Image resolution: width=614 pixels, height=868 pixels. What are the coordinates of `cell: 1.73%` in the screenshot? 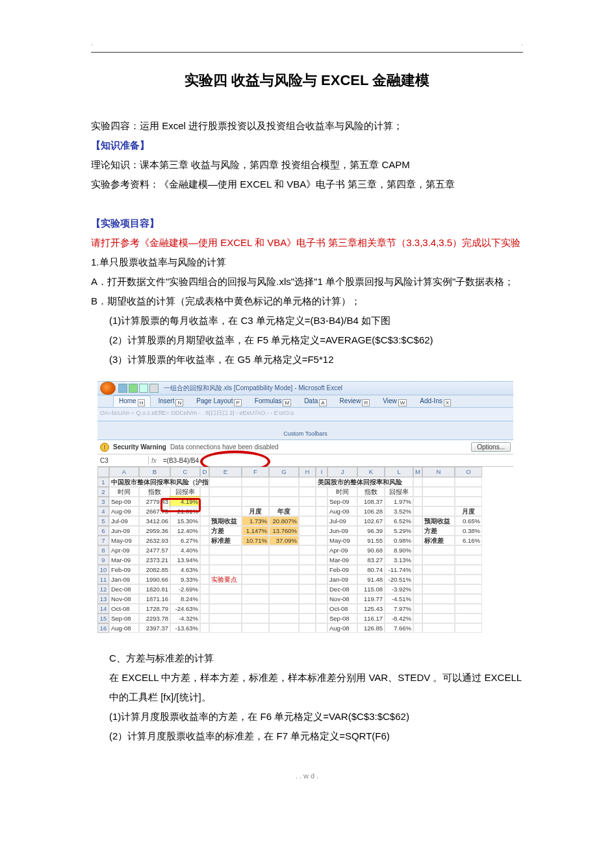 It's located at (255, 521).